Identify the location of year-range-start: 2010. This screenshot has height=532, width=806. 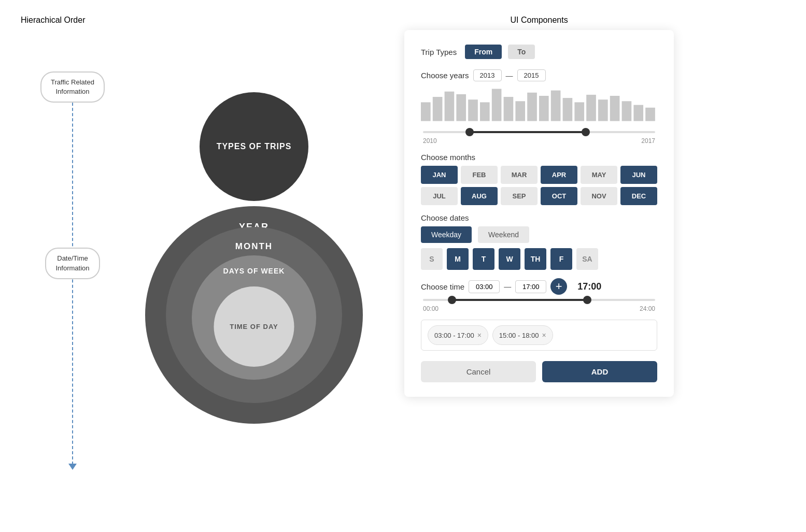
(430, 141).